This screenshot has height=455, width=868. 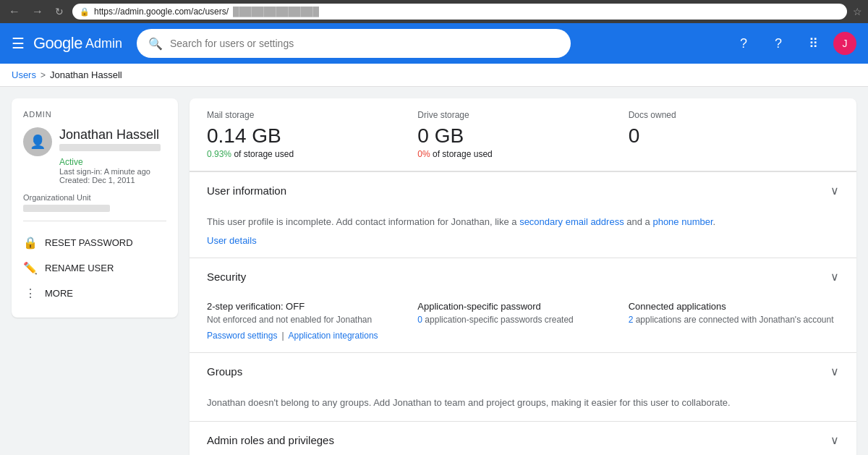 I want to click on breadcrumb-users-link: Users, so click(x=24, y=75).